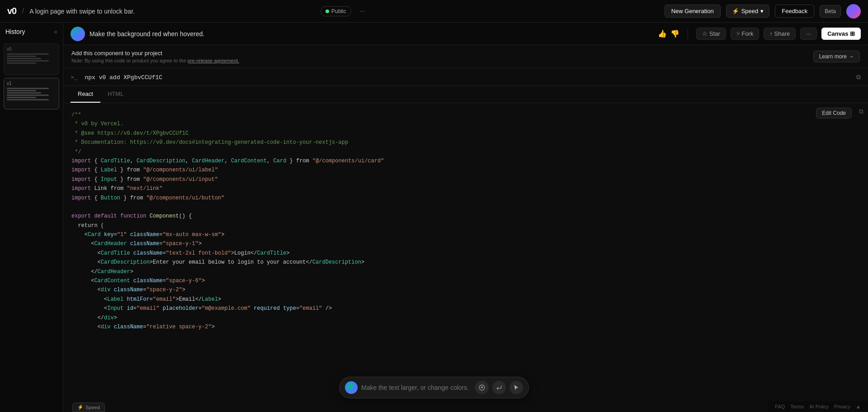 The width and height of the screenshot is (868, 412). I want to click on code-line: import { Label } from "@/components/ui/l…, so click(466, 170).